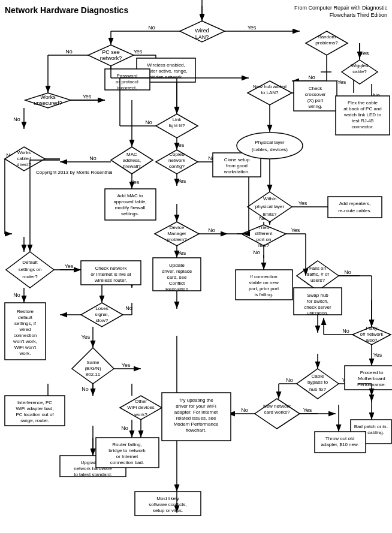 The image size is (392, 533). What do you see at coordinates (25, 342) in the screenshot?
I see `svg-text: won't work,` at bounding box center [25, 342].